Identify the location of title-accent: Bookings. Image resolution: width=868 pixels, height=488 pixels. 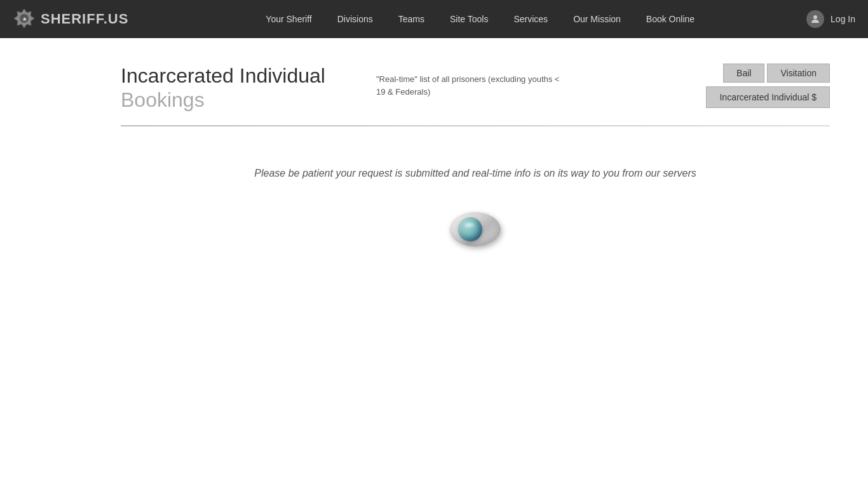
(163, 100).